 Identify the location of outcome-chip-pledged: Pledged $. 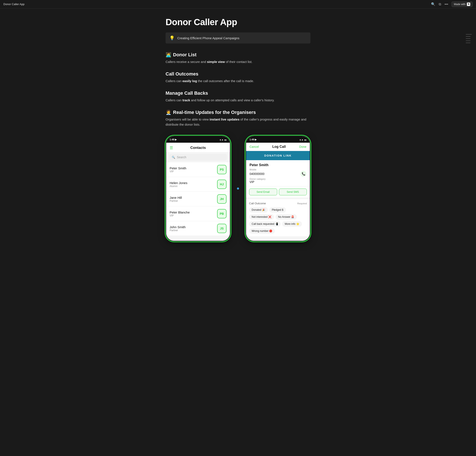
(278, 210).